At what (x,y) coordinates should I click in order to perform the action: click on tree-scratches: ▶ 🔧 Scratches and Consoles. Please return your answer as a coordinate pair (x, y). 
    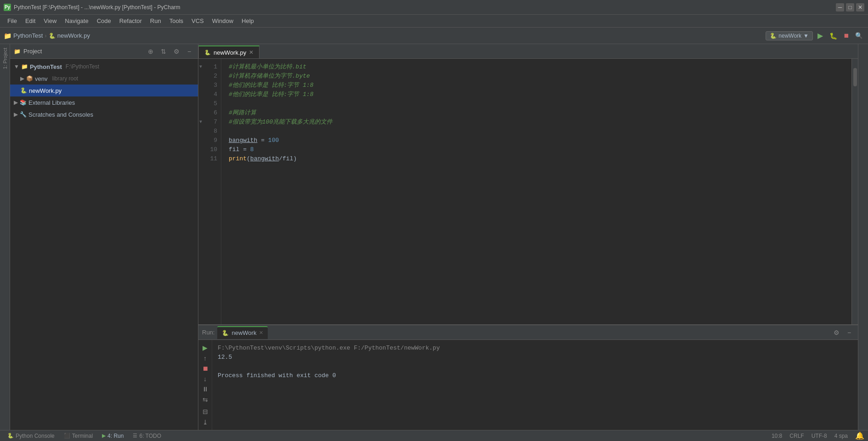
    Looking at the image, I should click on (104, 114).